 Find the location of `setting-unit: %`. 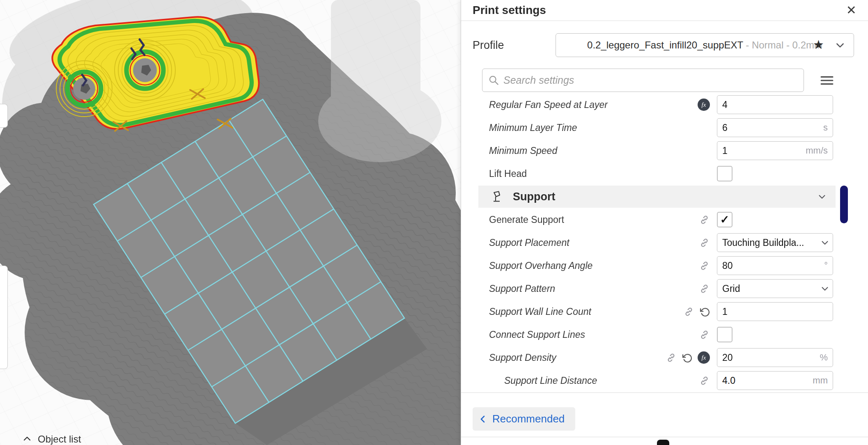

setting-unit: % is located at coordinates (824, 358).